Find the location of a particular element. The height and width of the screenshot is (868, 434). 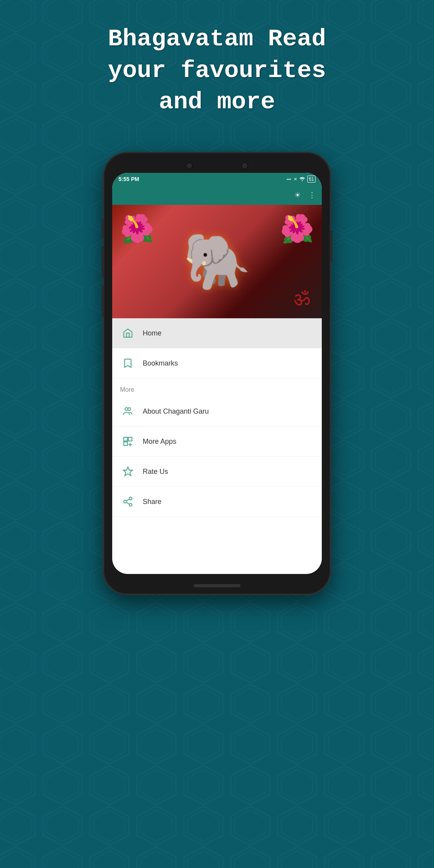

home-indicator is located at coordinates (217, 586).